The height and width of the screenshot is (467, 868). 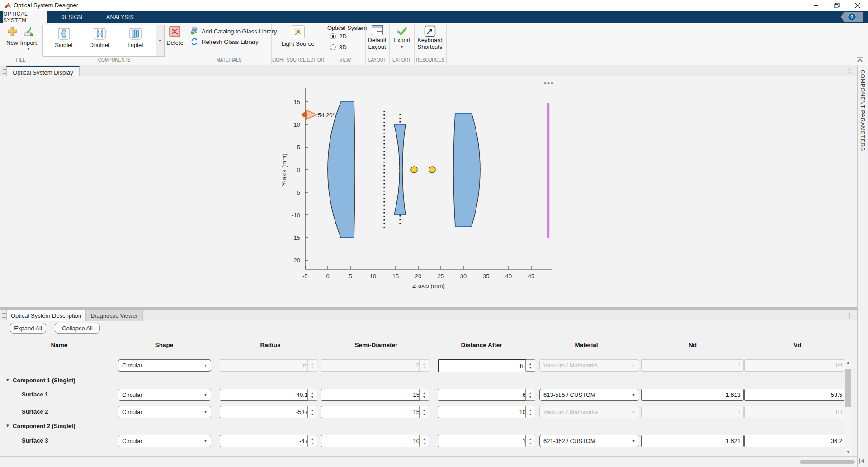 I want to click on add-catalog-icon, so click(x=194, y=31).